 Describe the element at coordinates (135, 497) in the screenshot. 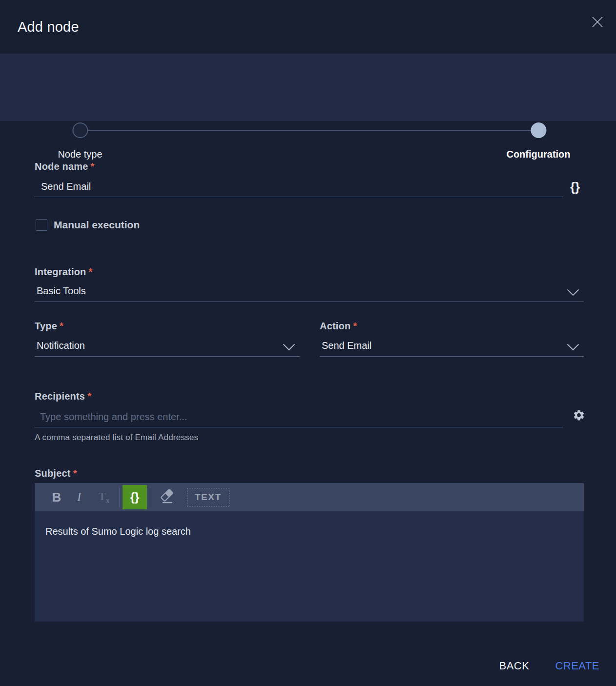

I see `insert-variable-button: {}` at that location.